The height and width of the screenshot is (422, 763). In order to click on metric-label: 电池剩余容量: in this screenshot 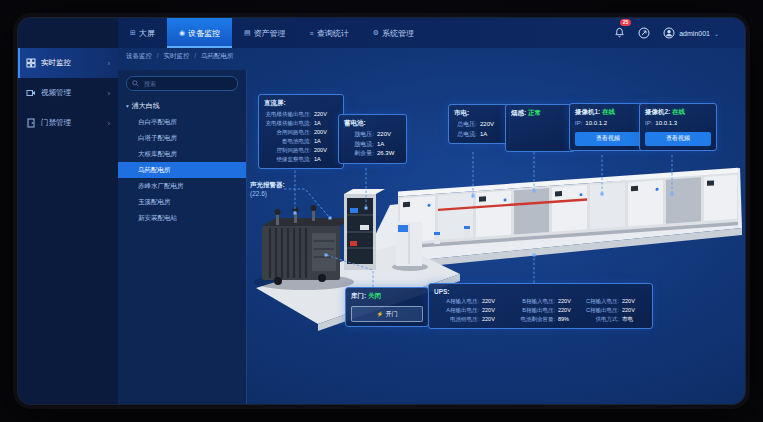, I will do `click(532, 320)`.